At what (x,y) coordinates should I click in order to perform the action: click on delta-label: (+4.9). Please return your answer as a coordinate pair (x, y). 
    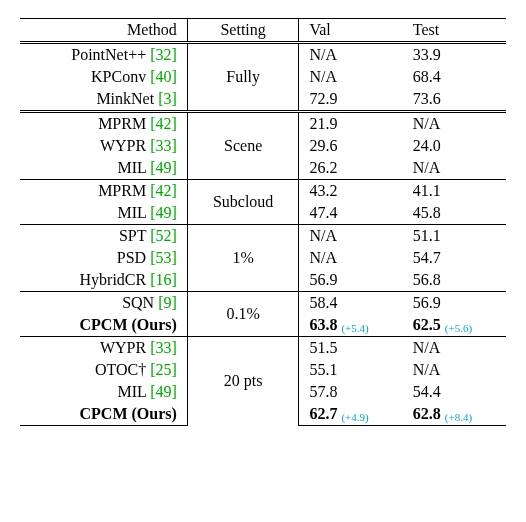
    Looking at the image, I should click on (354, 417).